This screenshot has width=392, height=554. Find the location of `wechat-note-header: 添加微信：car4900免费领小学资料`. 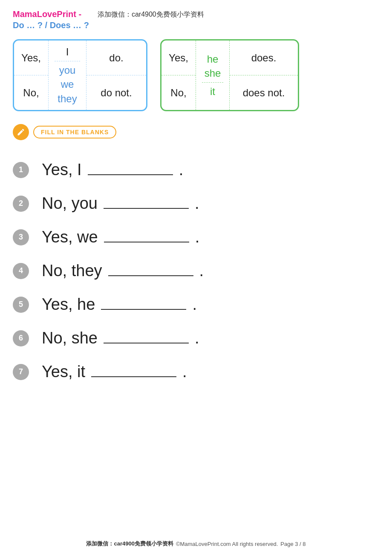

wechat-note-header: 添加微信：car4900免费领小学资料 is located at coordinates (151, 14).